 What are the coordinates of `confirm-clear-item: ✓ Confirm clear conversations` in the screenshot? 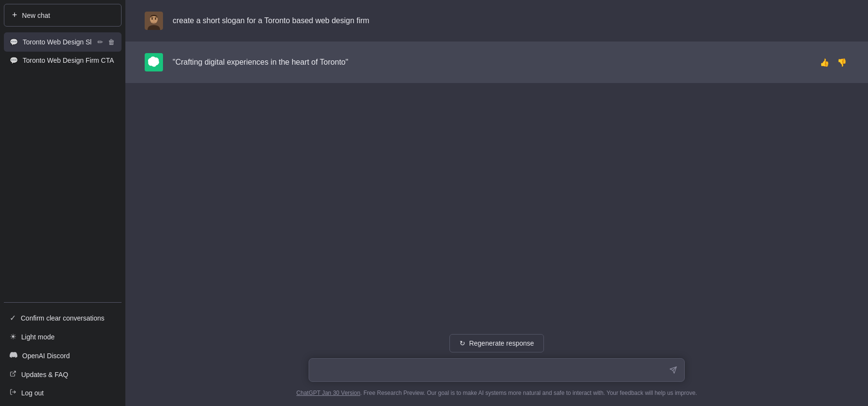 It's located at (63, 318).